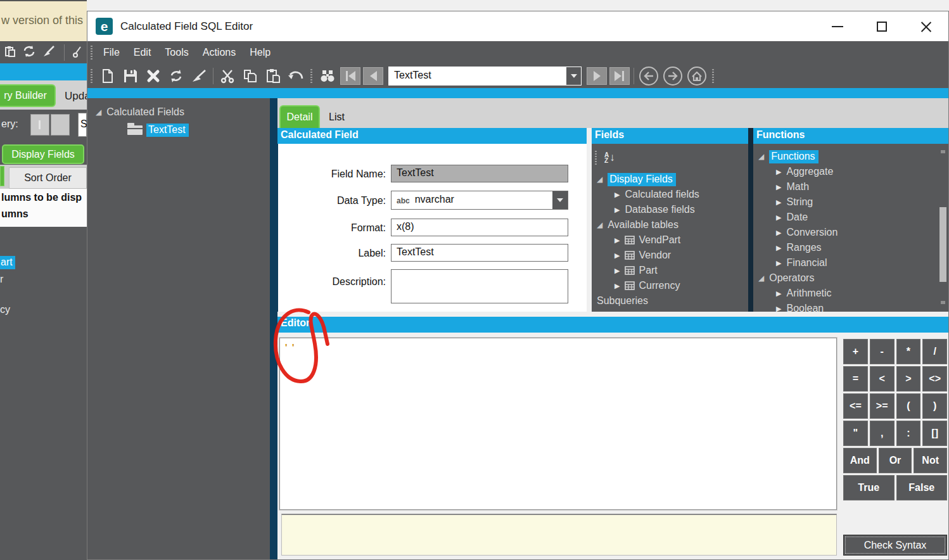  What do you see at coordinates (882, 27) in the screenshot?
I see `maximize-button` at bounding box center [882, 27].